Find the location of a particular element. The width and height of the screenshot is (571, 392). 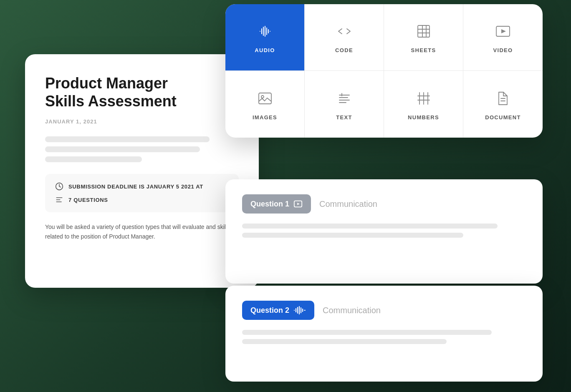

content-type-document: DOCUMENT is located at coordinates (503, 104).